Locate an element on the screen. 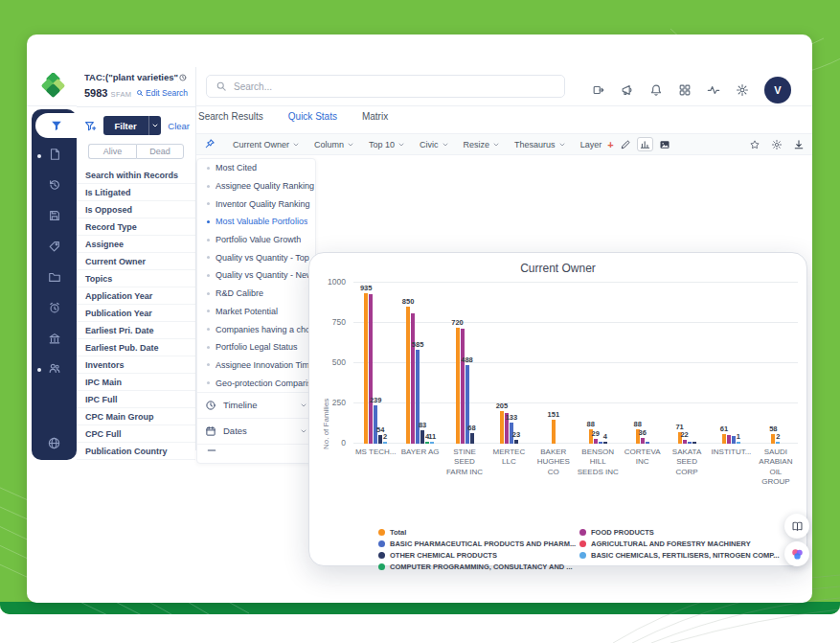 Image resolution: width=840 pixels, height=643 pixels. star-icon is located at coordinates (755, 145).